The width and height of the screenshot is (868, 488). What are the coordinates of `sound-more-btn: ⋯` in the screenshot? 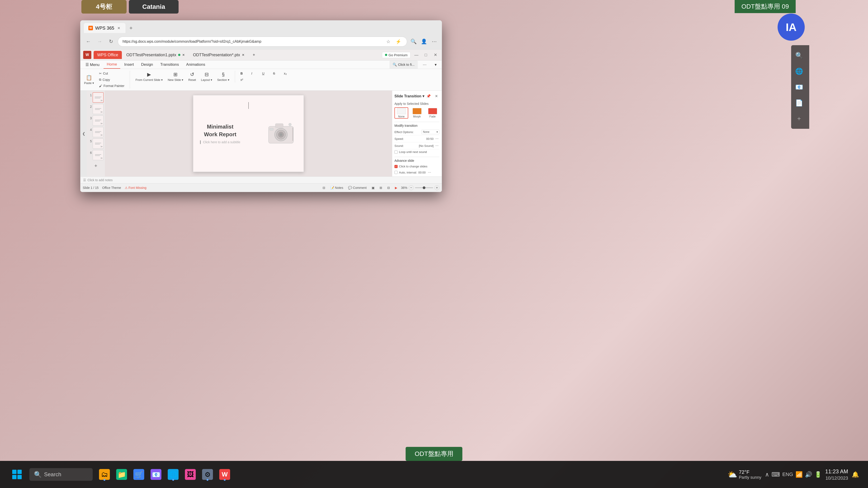 It's located at (437, 145).